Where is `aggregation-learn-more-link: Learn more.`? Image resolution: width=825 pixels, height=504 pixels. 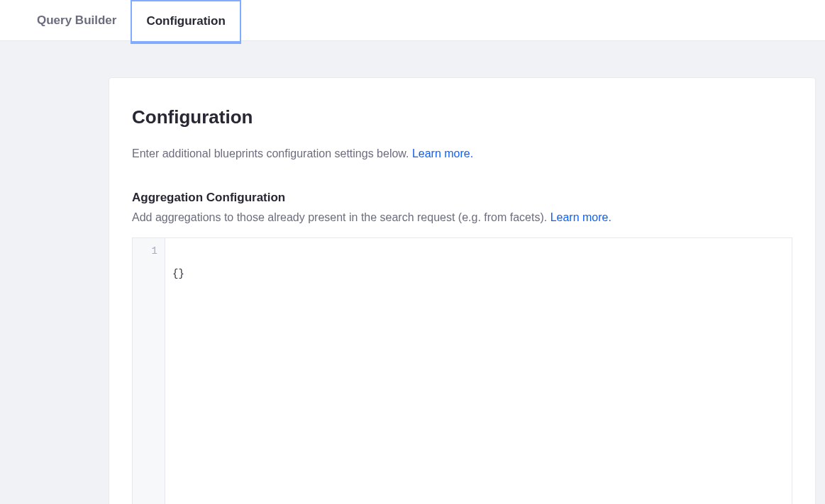 aggregation-learn-more-link: Learn more. is located at coordinates (581, 217).